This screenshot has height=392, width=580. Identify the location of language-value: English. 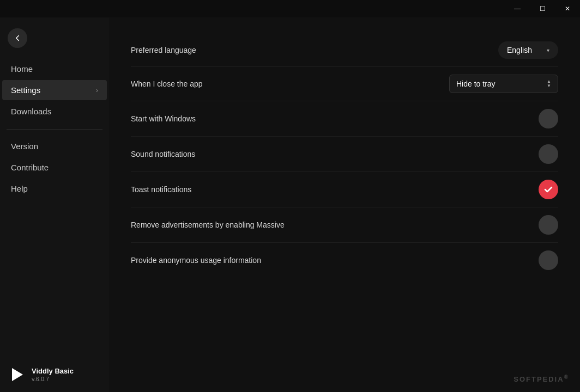
(519, 50).